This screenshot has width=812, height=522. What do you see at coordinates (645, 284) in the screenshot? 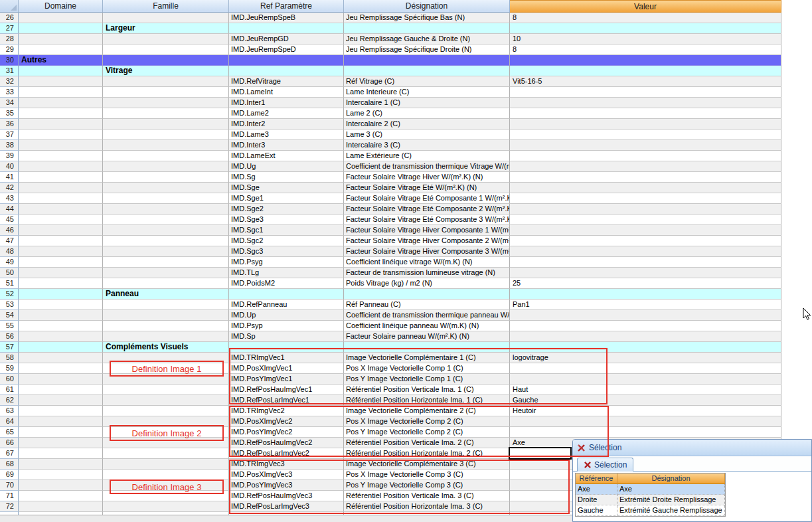
I see `cell-valeur: 25` at bounding box center [645, 284].